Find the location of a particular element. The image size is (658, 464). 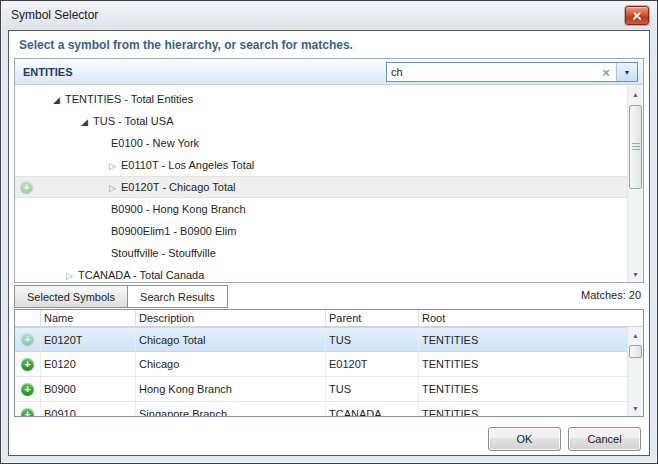

tree-item-tentities: ◢TENTITIES - Total Entities is located at coordinates (329, 99).